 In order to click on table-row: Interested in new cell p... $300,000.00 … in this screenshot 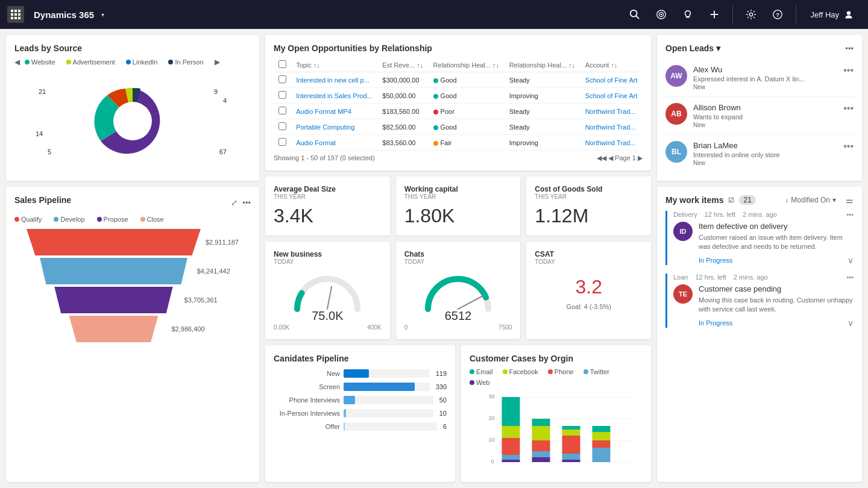, I will do `click(458, 80)`.